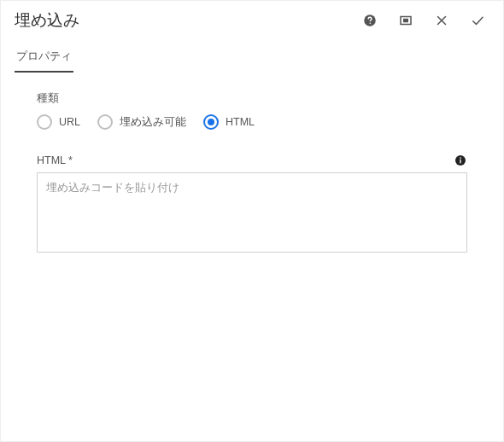 This screenshot has height=442, width=504. Describe the element at coordinates (55, 160) in the screenshot. I see `html-field-label: HTML *` at that location.